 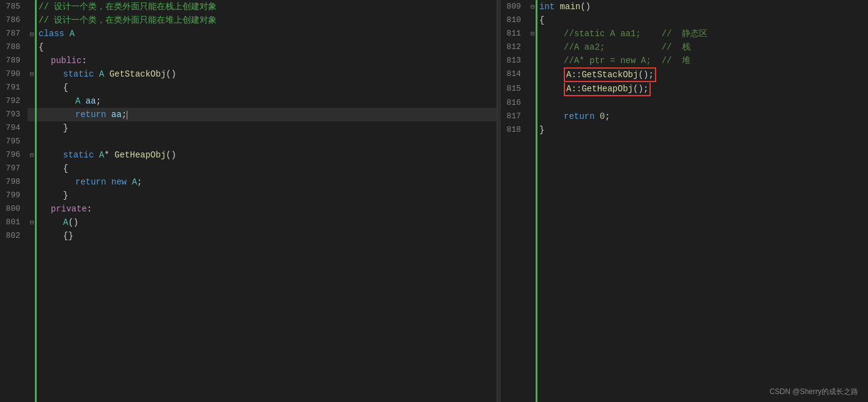 I want to click on line-number: 789, so click(x=13, y=61).